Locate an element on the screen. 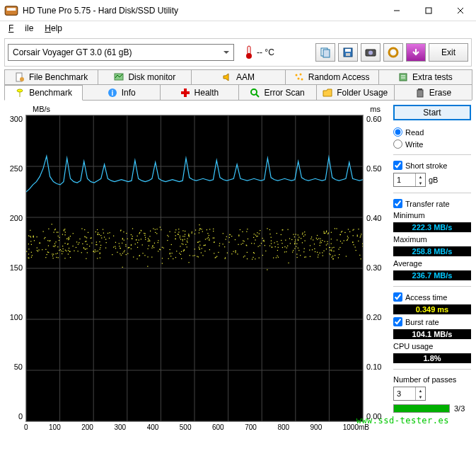  maximum-label: Maximum is located at coordinates (432, 239).